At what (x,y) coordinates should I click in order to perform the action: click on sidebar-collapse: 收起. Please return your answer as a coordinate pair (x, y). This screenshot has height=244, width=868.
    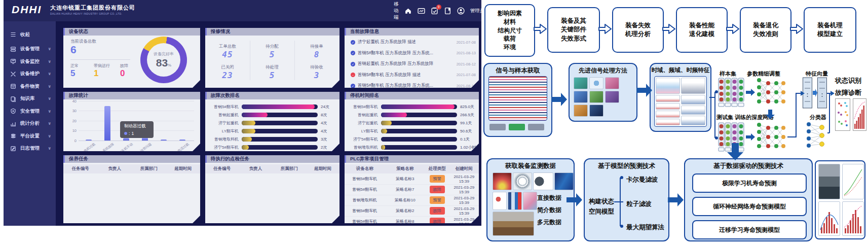
    Looking at the image, I should click on (29, 34).